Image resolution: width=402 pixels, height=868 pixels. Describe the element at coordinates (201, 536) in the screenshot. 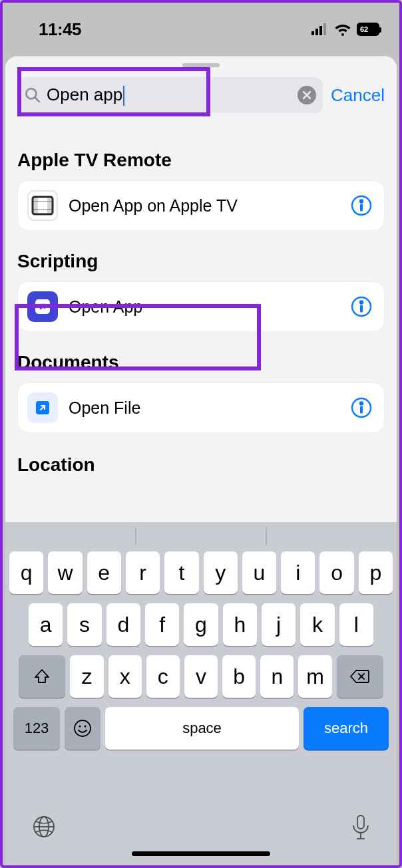

I see `keyboard-suggestions` at that location.